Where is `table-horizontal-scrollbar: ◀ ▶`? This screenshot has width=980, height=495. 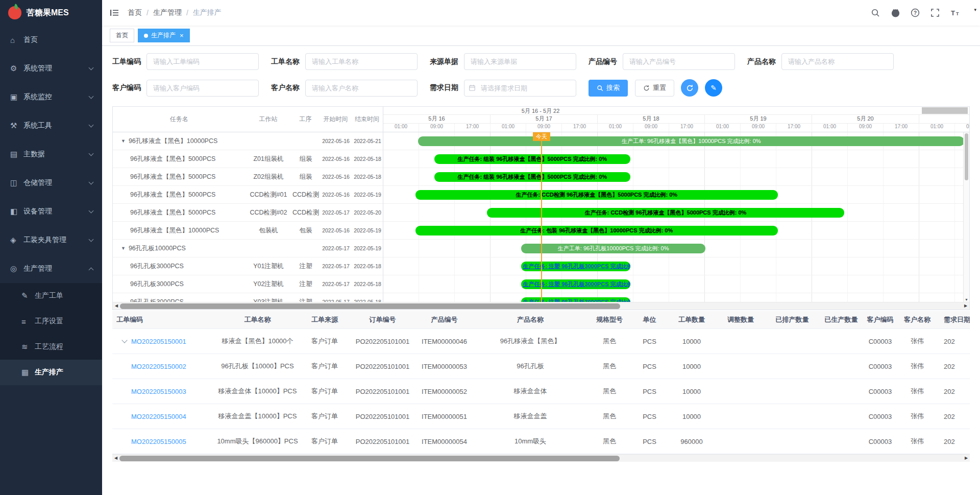
table-horizontal-scrollbar: ◀ ▶ is located at coordinates (541, 458).